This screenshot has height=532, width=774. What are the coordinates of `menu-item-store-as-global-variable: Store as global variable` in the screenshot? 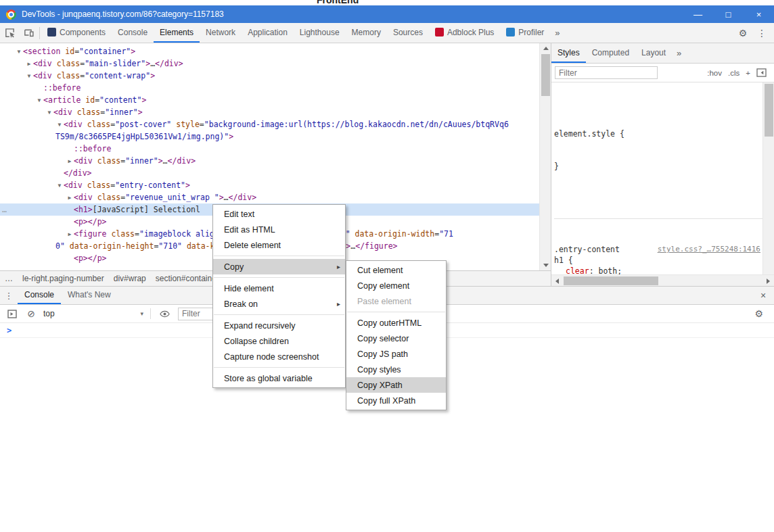 It's located at (279, 379).